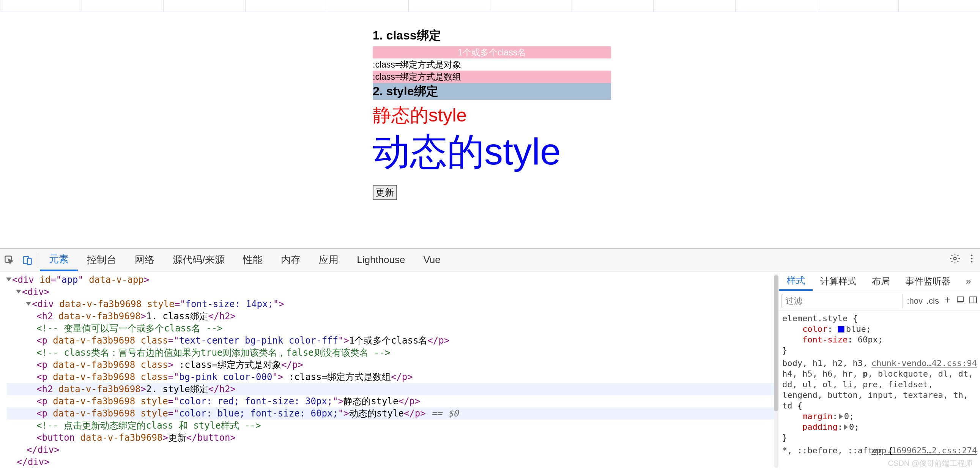 This screenshot has width=980, height=470. Describe the element at coordinates (490, 260) in the screenshot. I see `devtools-toolbar: 元素控制台网络源代码/来源性能内存应用LighthouseVue` at that location.